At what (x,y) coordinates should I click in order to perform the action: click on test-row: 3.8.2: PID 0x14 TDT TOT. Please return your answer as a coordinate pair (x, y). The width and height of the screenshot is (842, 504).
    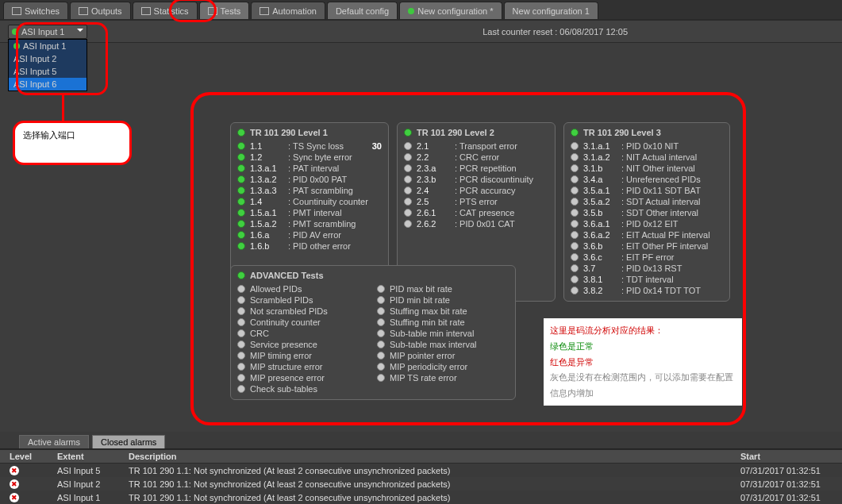
    Looking at the image, I should click on (647, 290).